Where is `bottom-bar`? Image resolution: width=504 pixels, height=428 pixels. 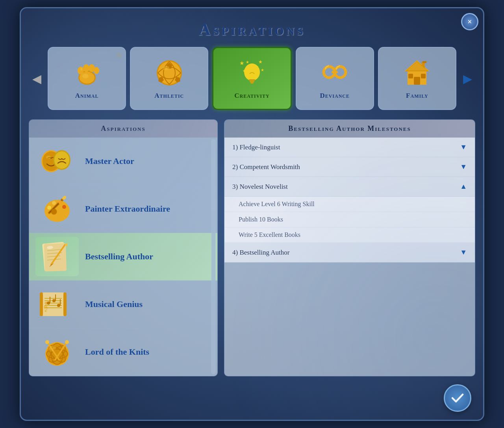 bottom-bar is located at coordinates (252, 398).